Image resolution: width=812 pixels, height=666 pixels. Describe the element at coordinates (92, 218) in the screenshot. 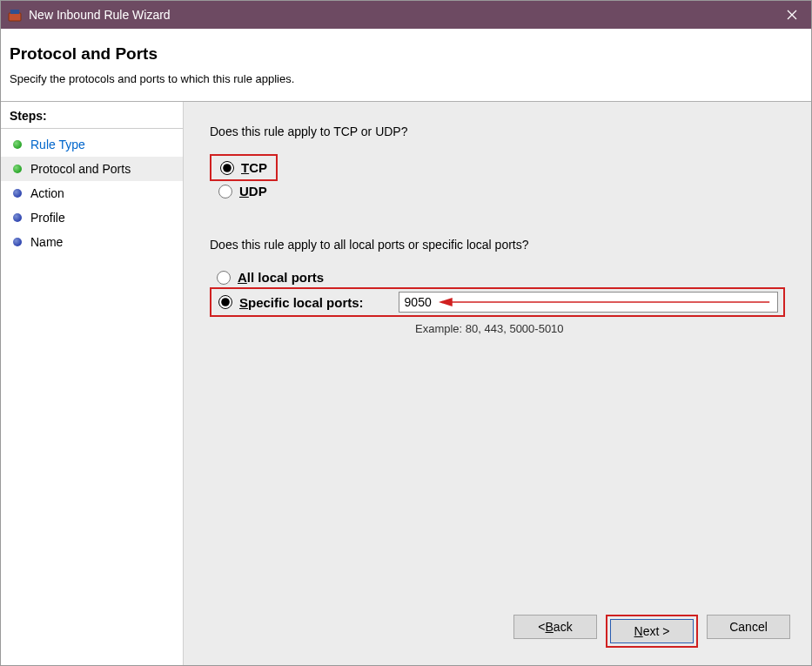

I see `step-profile: Profile` at that location.